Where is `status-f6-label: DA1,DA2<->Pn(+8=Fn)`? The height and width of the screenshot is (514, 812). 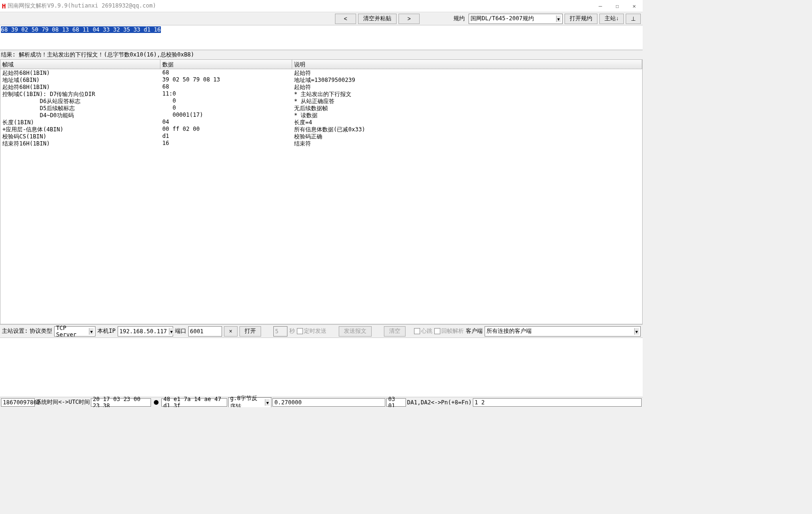
status-f6-label: DA1,DA2<->Pn(+8=Fn) is located at coordinates (439, 402).